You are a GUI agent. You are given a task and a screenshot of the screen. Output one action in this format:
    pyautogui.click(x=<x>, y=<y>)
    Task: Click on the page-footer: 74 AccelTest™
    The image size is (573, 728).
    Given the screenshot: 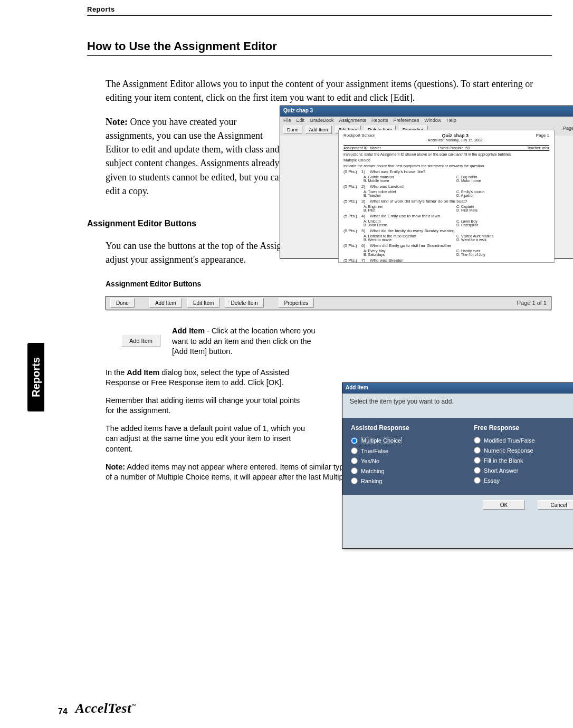 What is the action you would take?
    pyautogui.click(x=97, y=708)
    